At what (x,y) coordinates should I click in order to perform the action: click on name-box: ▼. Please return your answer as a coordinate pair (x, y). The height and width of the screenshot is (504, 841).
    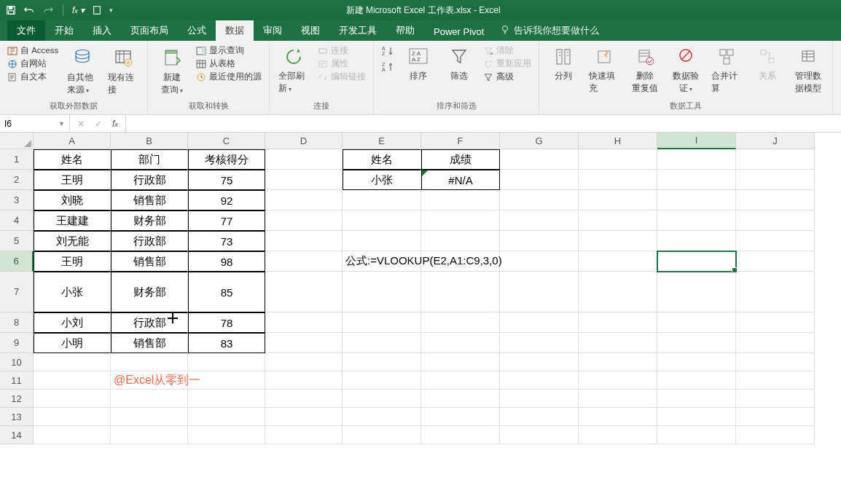
    Looking at the image, I should click on (35, 124).